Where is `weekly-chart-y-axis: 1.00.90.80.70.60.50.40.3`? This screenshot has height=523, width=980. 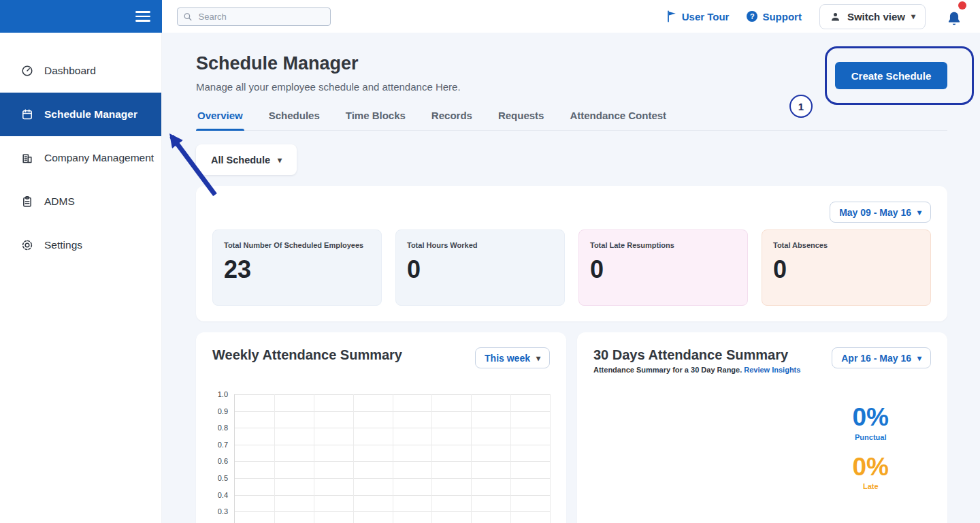
weekly-chart-y-axis: 1.00.90.80.70.60.50.40.3 is located at coordinates (223, 459).